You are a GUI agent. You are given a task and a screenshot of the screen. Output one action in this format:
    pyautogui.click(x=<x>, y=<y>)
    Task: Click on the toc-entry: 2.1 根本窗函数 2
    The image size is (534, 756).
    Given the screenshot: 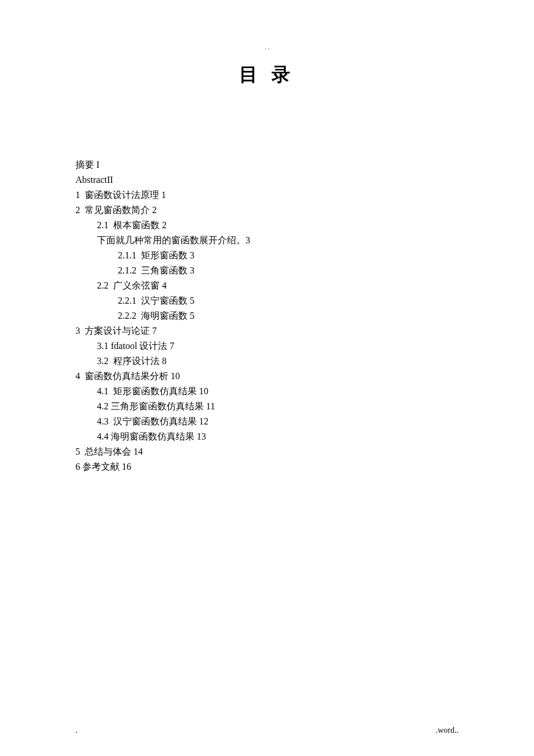 What is the action you would take?
    pyautogui.click(x=267, y=225)
    